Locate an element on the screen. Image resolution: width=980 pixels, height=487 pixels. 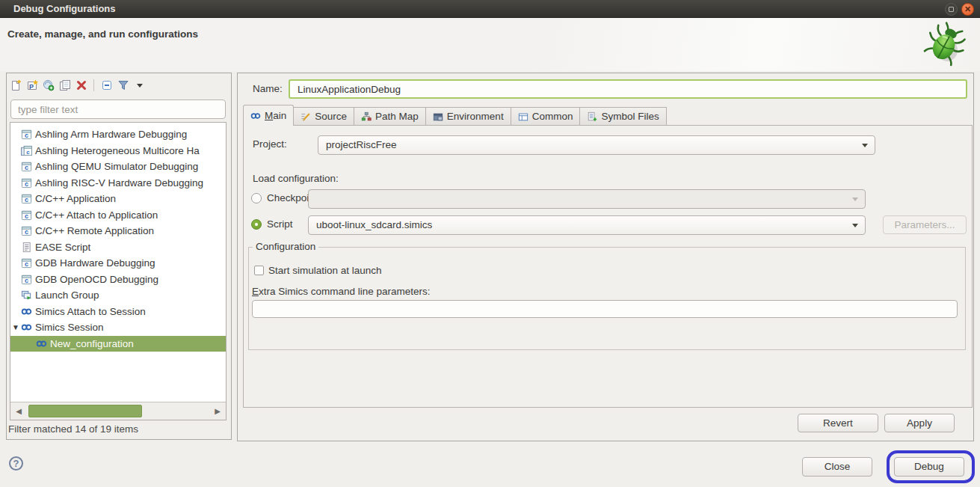
tree-item: C/C++ Attach to Application is located at coordinates (118, 215).